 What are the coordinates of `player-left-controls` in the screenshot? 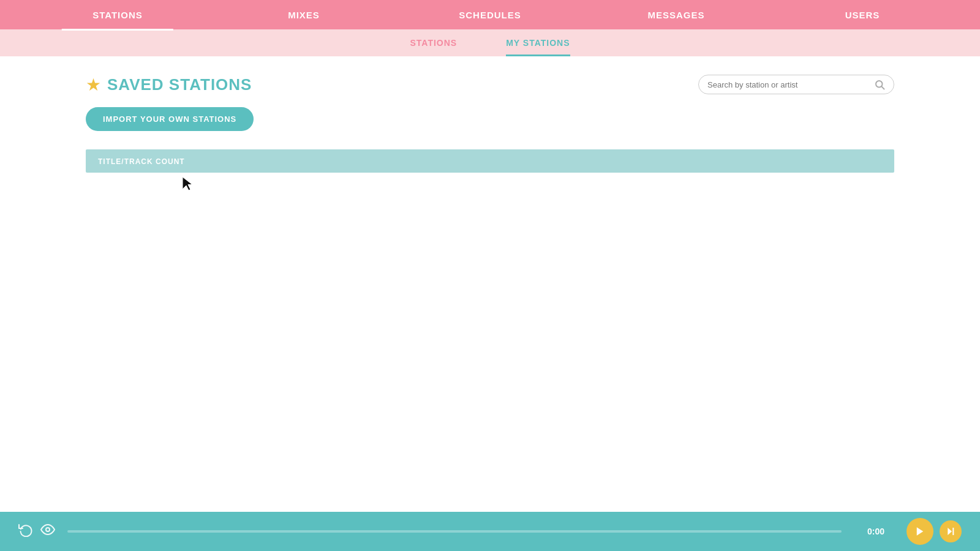 It's located at (37, 531).